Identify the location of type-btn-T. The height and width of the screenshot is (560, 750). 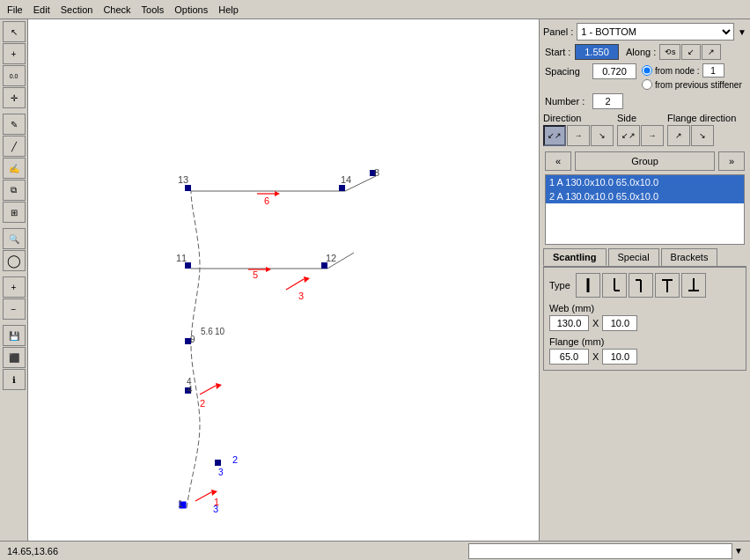
(667, 285).